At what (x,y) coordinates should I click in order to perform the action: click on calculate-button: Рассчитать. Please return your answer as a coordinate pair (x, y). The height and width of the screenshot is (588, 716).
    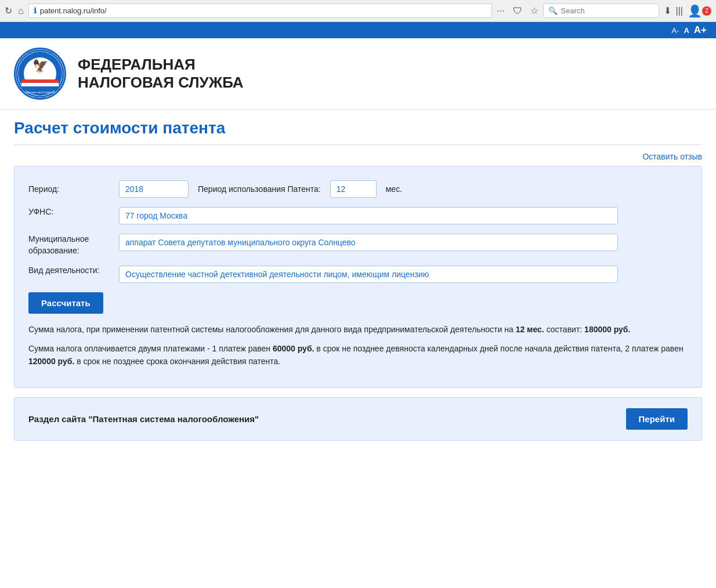
    Looking at the image, I should click on (66, 303).